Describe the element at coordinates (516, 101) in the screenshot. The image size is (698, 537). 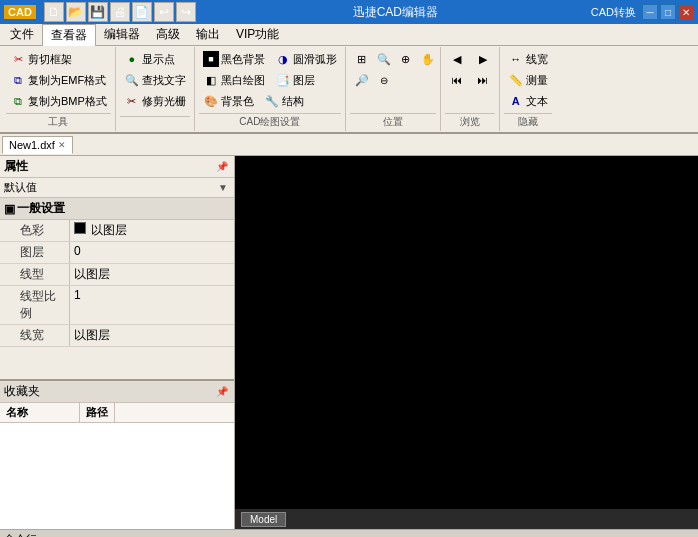
I see `text-icon: A` at that location.